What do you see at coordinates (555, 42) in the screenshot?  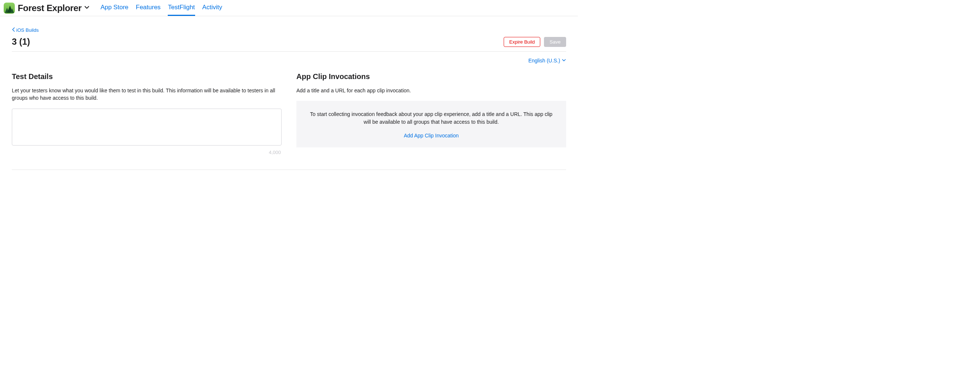 I see `save-button: Save` at bounding box center [555, 42].